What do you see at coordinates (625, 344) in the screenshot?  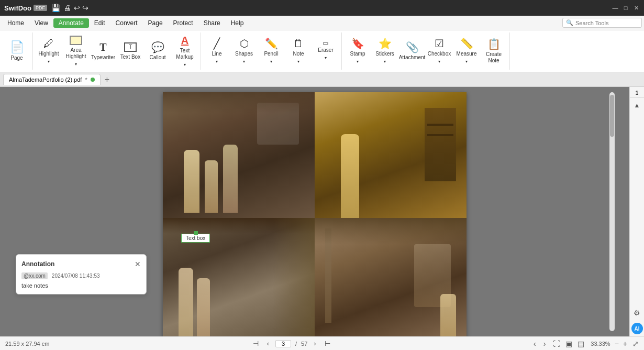 I see `zoom-in-button: +` at bounding box center [625, 344].